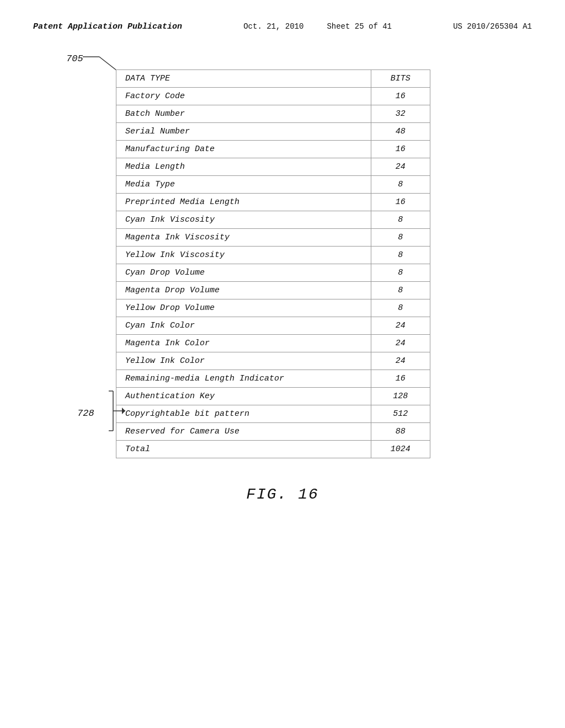 This screenshot has height=728, width=565. What do you see at coordinates (244, 414) in the screenshot?
I see `table-cell-type: Copyrightable bit pattern` at bounding box center [244, 414].